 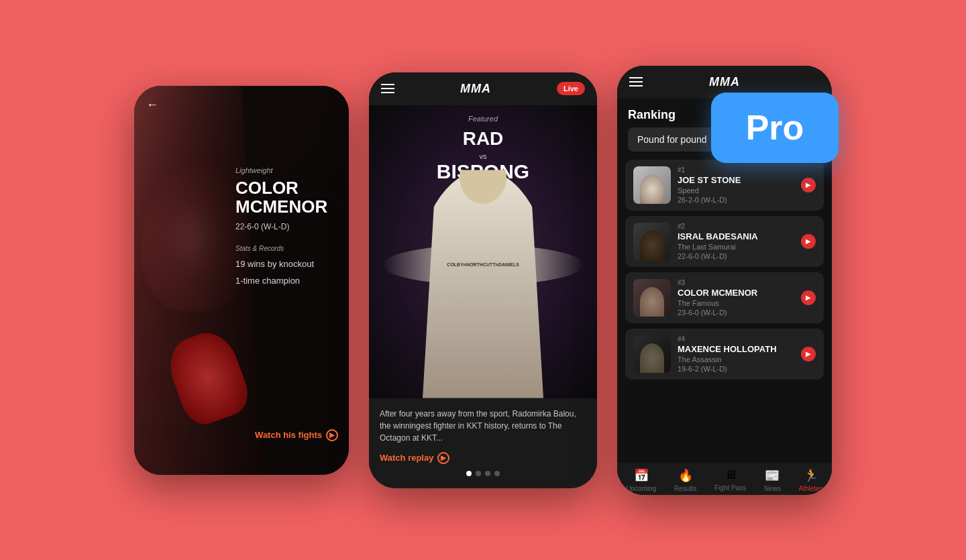 What do you see at coordinates (483, 476) in the screenshot?
I see `pagination-dots` at bounding box center [483, 476].